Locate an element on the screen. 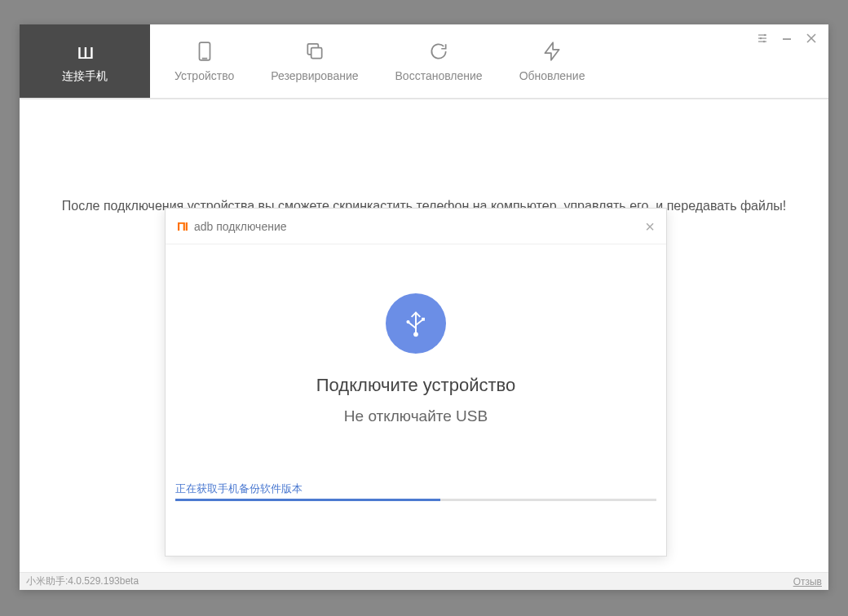 The width and height of the screenshot is (848, 616). status-bar: 小米助手:4.0.529.193beta Отзыв is located at coordinates (424, 581).